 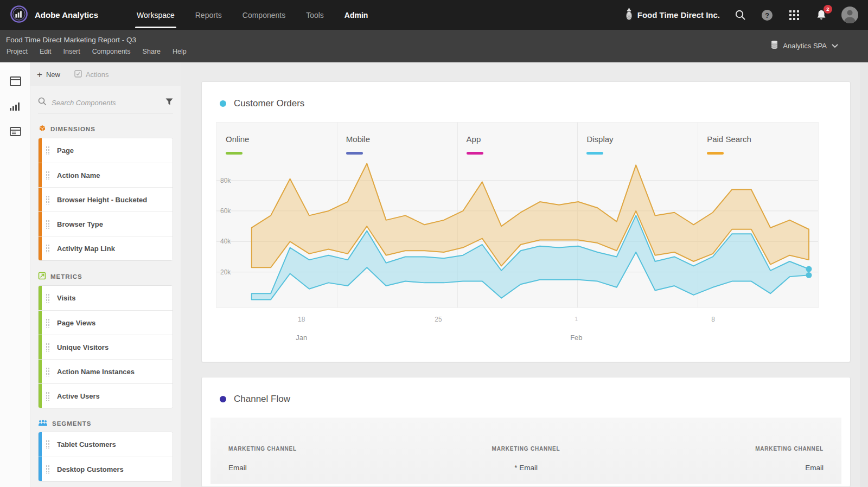 I want to click on dimension-item: Action Name, so click(x=105, y=175).